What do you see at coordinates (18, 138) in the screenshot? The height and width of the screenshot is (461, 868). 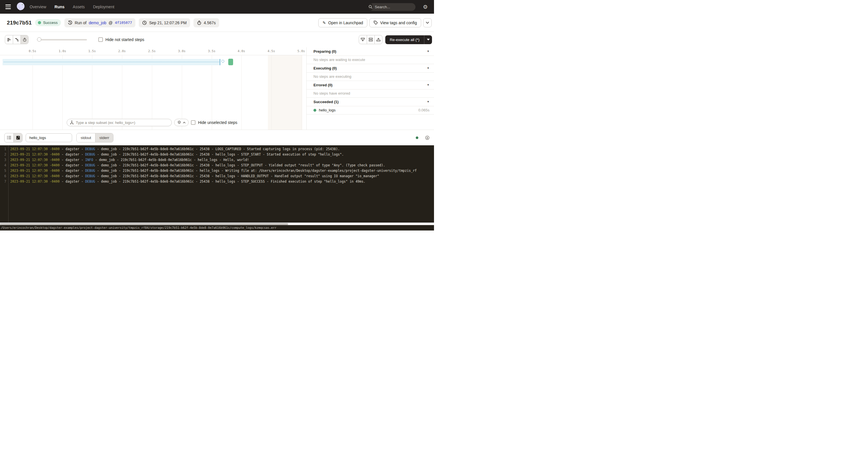 I see `raw-log-icon` at bounding box center [18, 138].